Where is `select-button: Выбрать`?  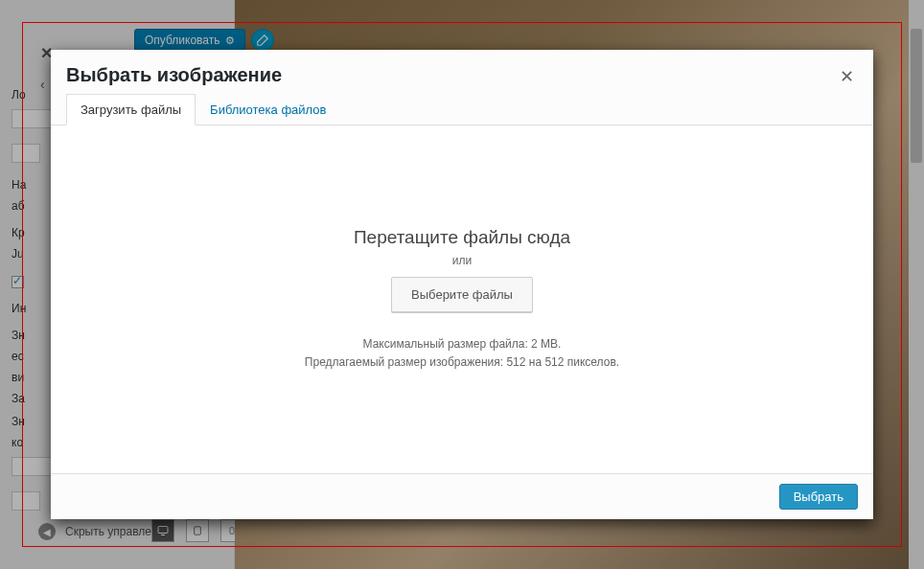 select-button: Выбрать is located at coordinates (819, 496).